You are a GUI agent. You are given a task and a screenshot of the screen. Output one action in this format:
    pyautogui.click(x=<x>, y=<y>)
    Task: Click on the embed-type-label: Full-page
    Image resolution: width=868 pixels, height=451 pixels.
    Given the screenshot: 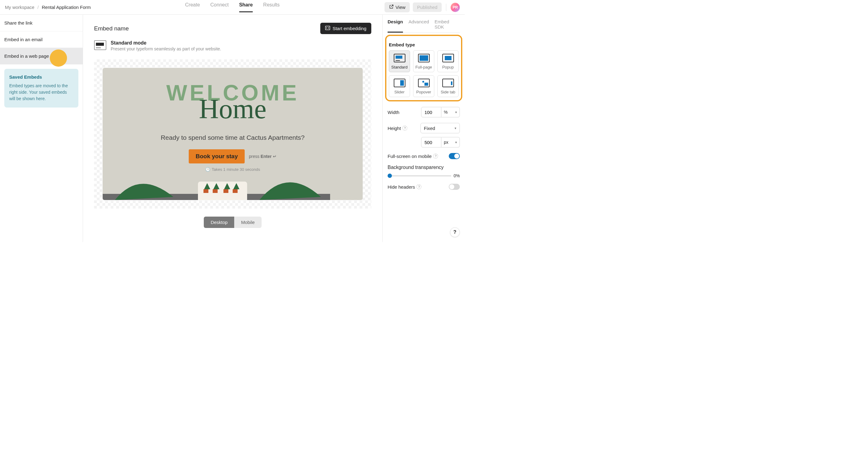 What is the action you would take?
    pyautogui.click(x=424, y=67)
    